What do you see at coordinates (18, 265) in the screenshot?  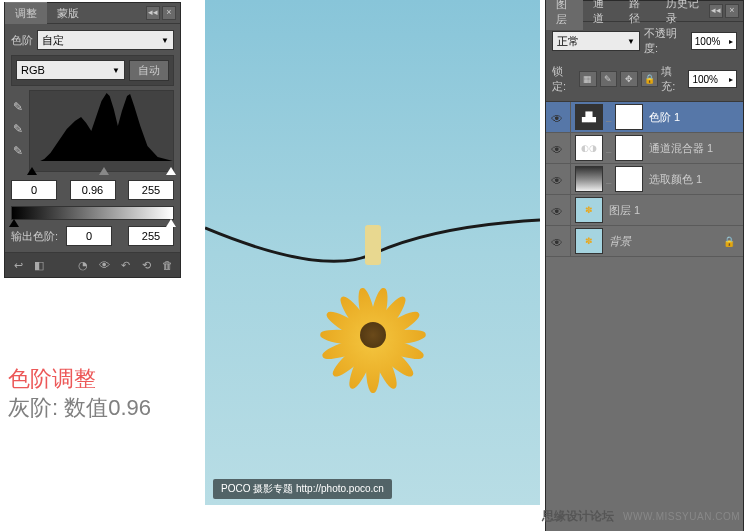 I see `return-icon: ↩` at bounding box center [18, 265].